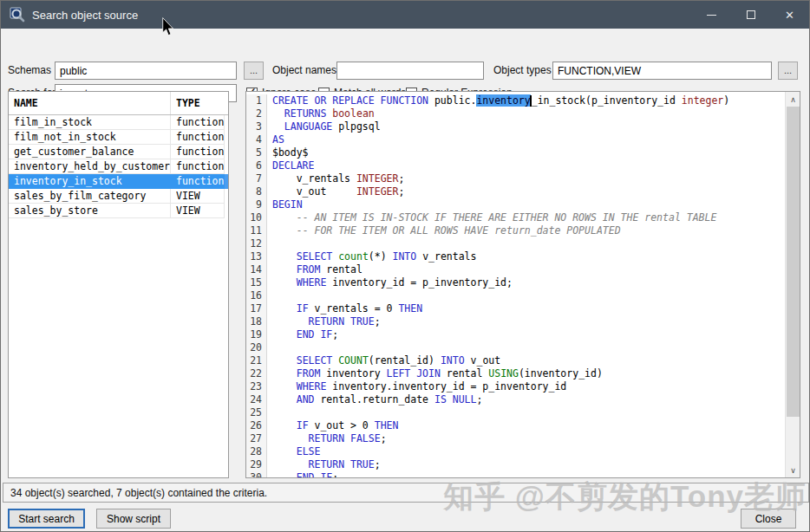 This screenshot has width=810, height=532. I want to click on line-number: 17, so click(257, 308).